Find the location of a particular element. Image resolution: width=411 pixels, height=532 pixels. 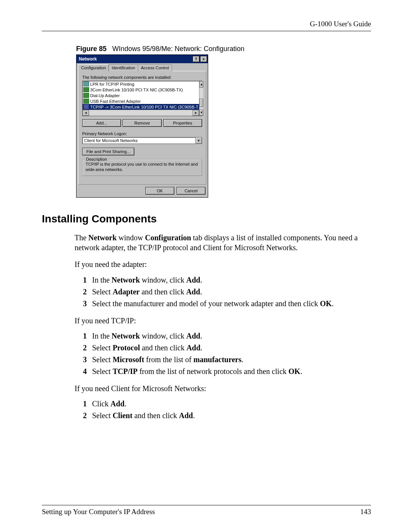

intro-paragraph: The Network window Configuration tab dis… is located at coordinates (223, 243).